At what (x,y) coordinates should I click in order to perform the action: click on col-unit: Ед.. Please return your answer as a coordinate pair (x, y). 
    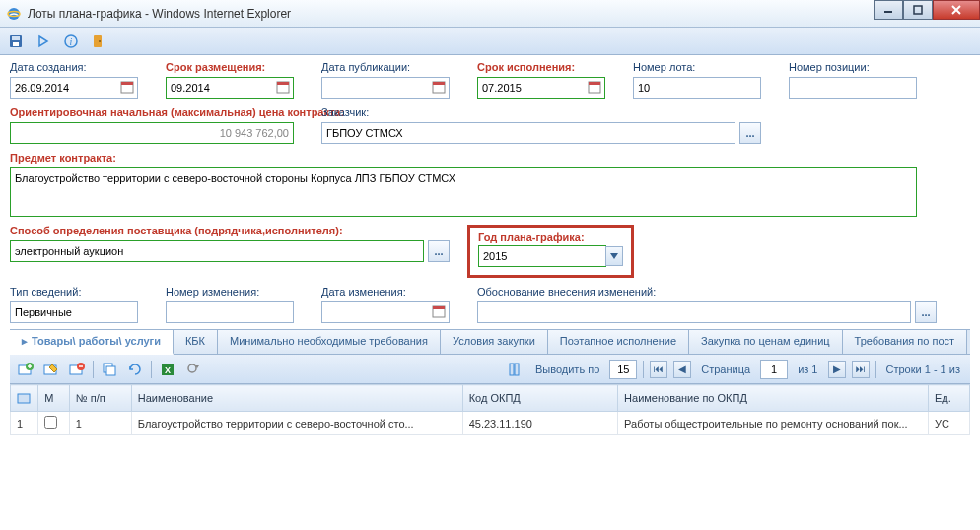
    Looking at the image, I should click on (948, 398).